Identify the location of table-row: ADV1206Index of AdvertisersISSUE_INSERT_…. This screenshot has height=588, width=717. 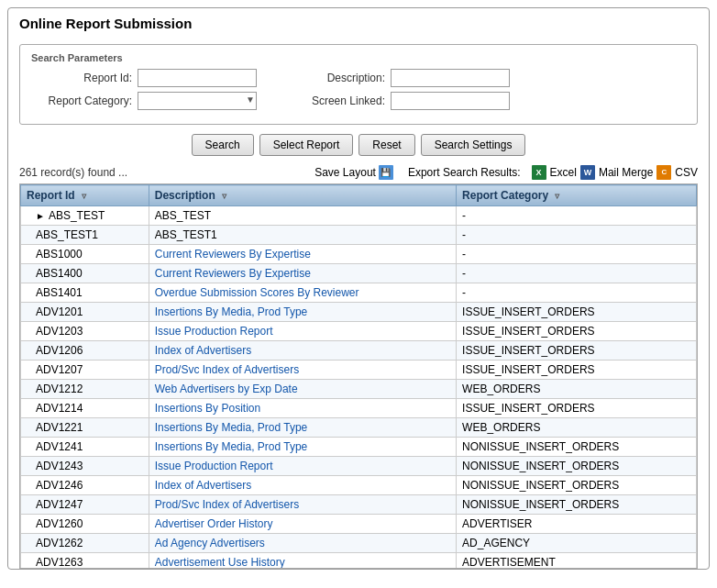
(359, 350).